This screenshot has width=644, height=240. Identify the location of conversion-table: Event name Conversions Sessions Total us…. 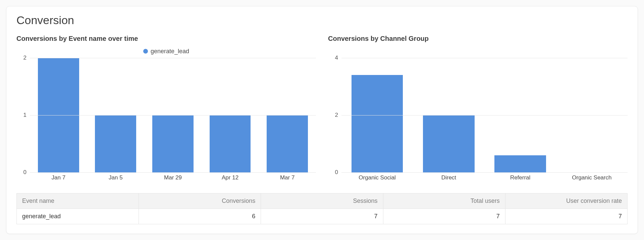
(322, 209).